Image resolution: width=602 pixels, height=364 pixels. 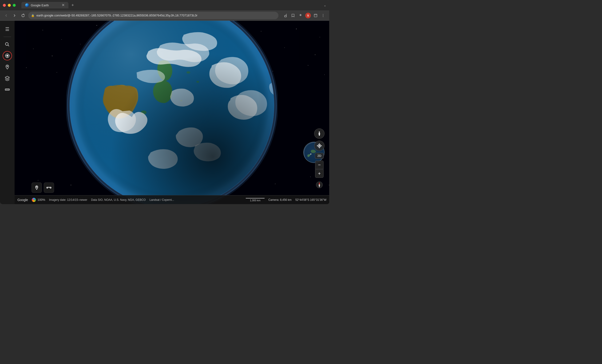 What do you see at coordinates (39, 200) in the screenshot?
I see `loading-indicator: 100%` at bounding box center [39, 200].